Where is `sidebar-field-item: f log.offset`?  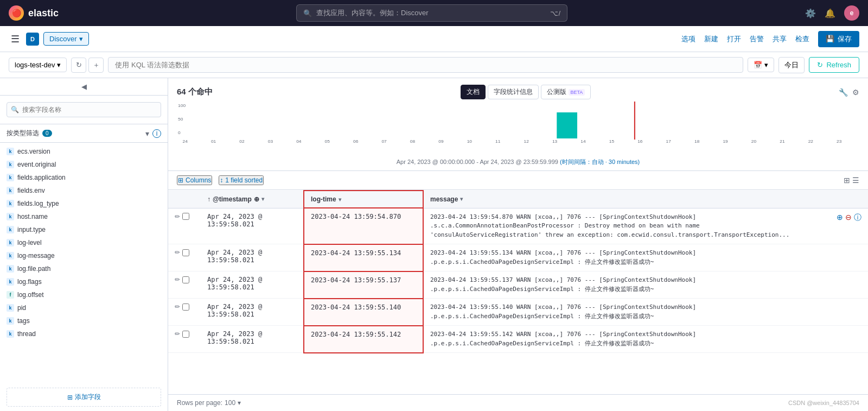
sidebar-field-item: f log.offset is located at coordinates (84, 295).